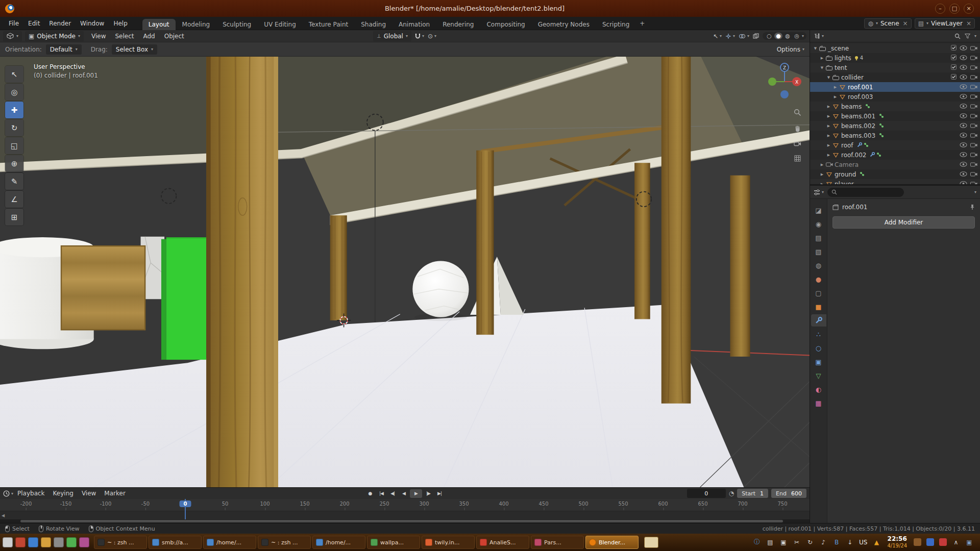  I want to click on tab-sculpting: Sculpting, so click(237, 24).